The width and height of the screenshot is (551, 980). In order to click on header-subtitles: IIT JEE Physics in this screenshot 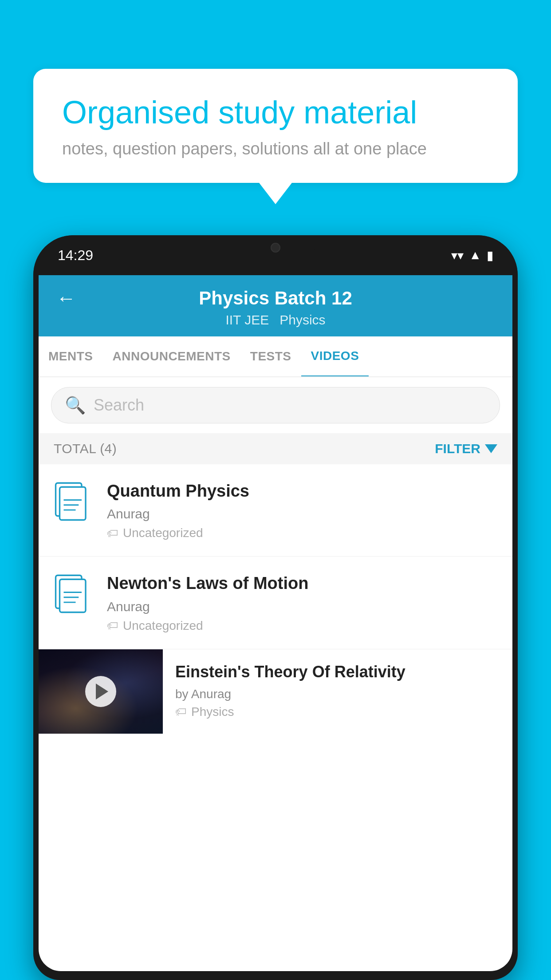, I will do `click(276, 324)`.